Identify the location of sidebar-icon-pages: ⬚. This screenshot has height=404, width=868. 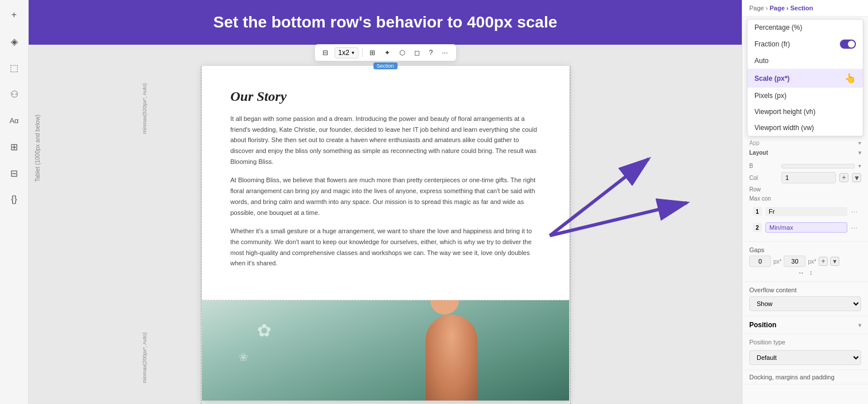
(14, 68).